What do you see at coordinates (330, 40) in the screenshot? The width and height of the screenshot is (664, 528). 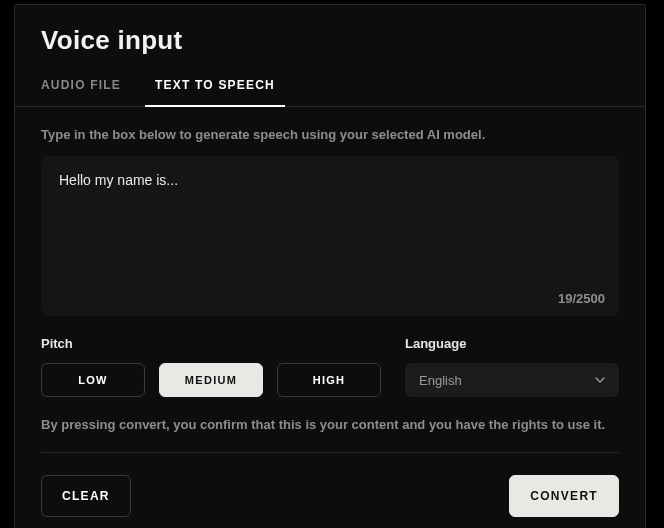 I see `page-title: Voice input` at bounding box center [330, 40].